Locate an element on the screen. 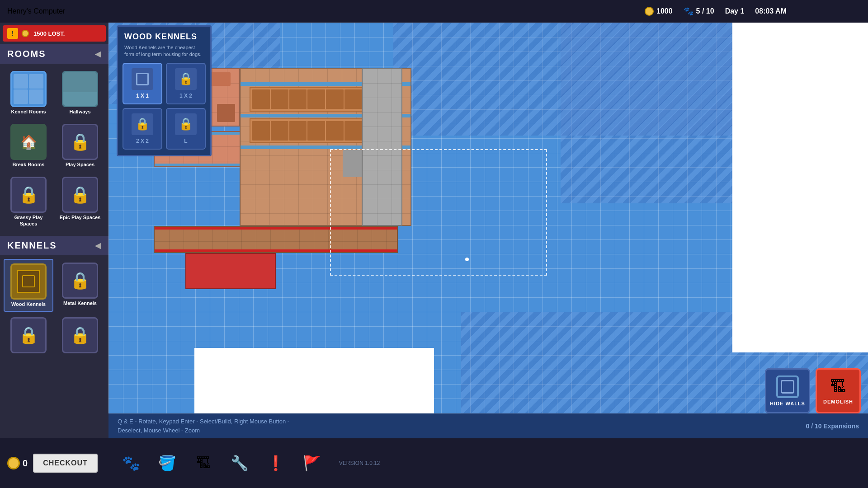 Image resolution: width=868 pixels, height=488 pixels. nav-tools-button: 🔧 is located at coordinates (240, 463).